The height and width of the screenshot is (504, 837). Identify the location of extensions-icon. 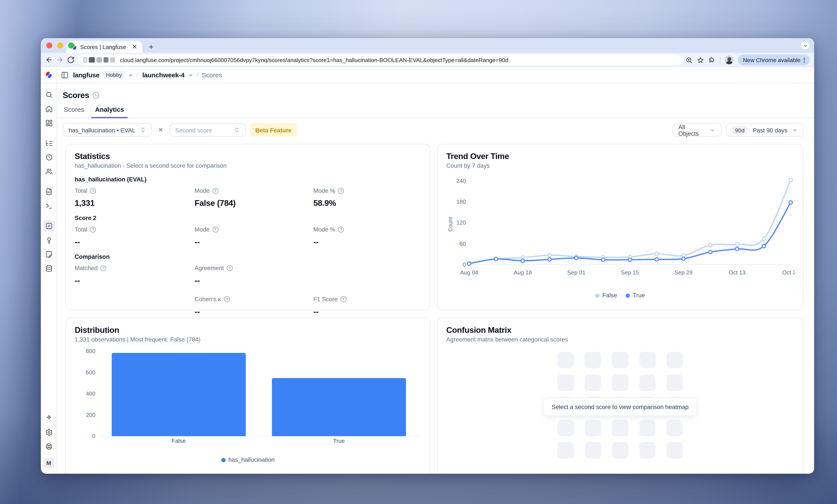
(712, 60).